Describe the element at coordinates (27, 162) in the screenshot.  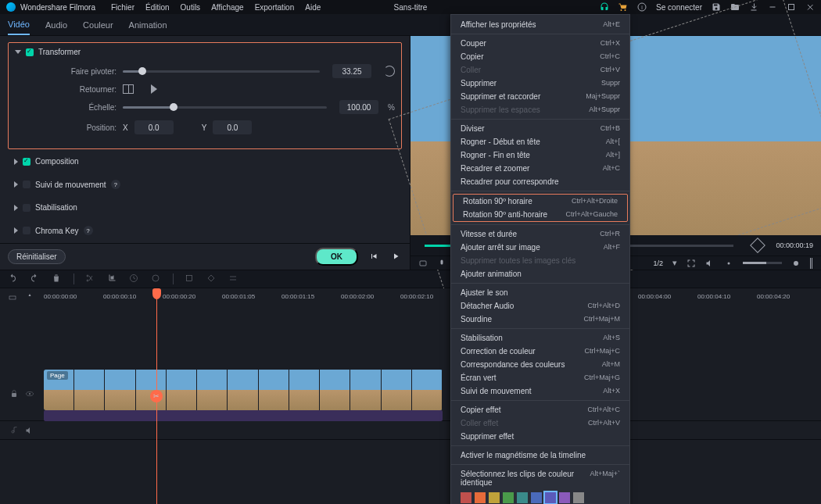
I see `composition-checkbox` at that location.